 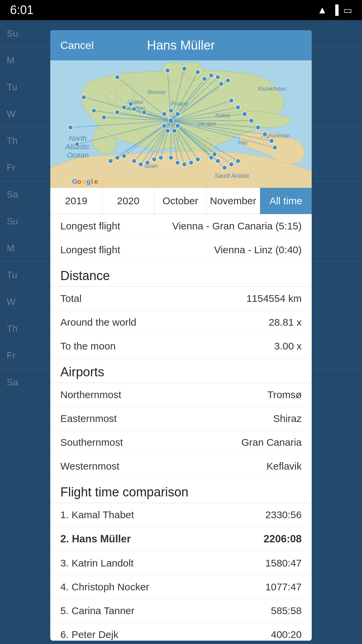 What do you see at coordinates (284, 587) in the screenshot?
I see `comparison-value-4: 1077:47` at bounding box center [284, 587].